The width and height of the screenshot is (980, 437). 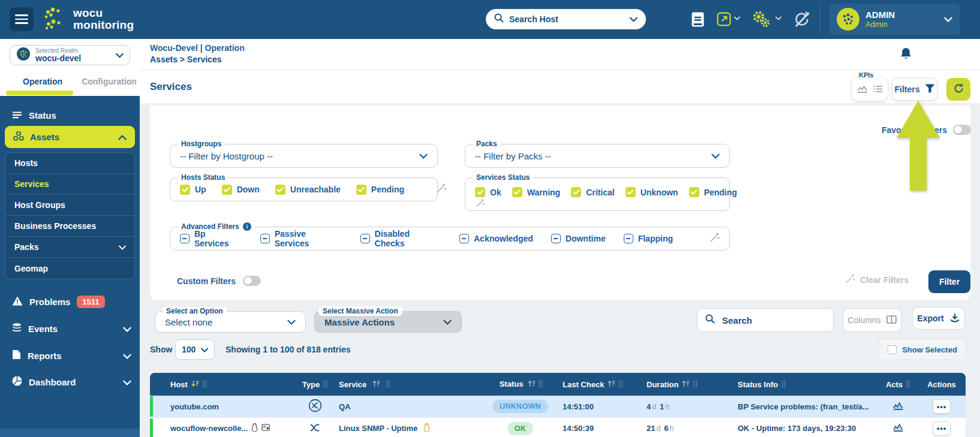 What do you see at coordinates (70, 355) in the screenshot?
I see `sidebar-item-reports: Reports` at bounding box center [70, 355].